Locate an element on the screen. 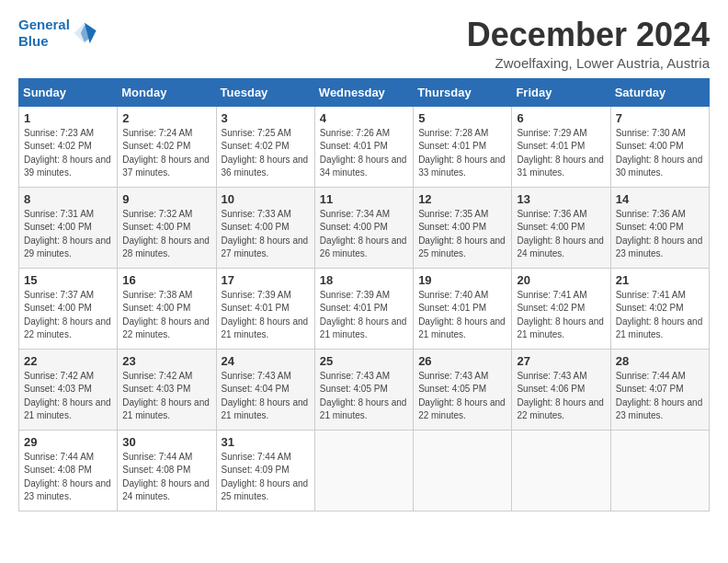 This screenshot has width=728, height=563. column-header-sunday: Sunday is located at coordinates (68, 92).